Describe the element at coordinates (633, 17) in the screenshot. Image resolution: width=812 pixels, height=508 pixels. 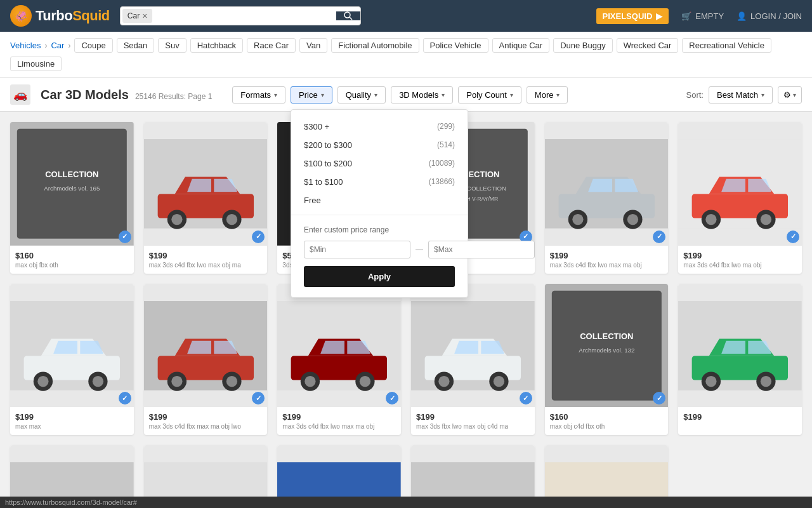
I see `pixelsquid-button: PIXELSQUID ▶` at that location.